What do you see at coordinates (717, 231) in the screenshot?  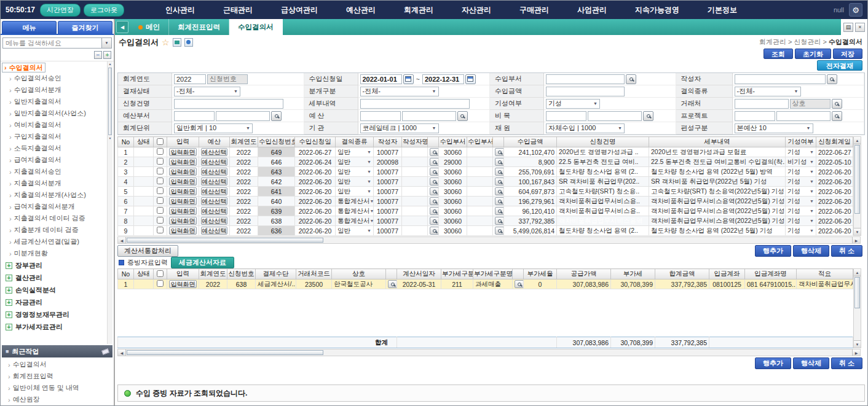 I see `detail-cell: 철도차량 청소사업 용역 (2022년 5월) 기성` at bounding box center [717, 231].